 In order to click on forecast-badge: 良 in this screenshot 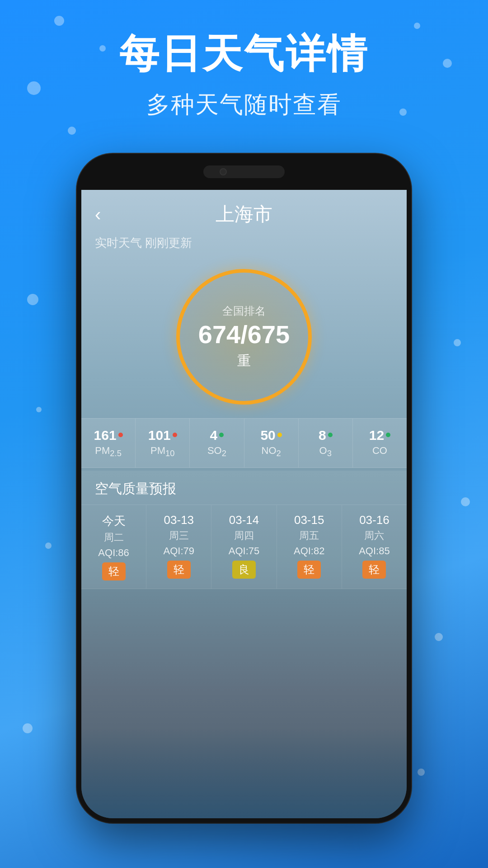, I will do `click(244, 570)`.